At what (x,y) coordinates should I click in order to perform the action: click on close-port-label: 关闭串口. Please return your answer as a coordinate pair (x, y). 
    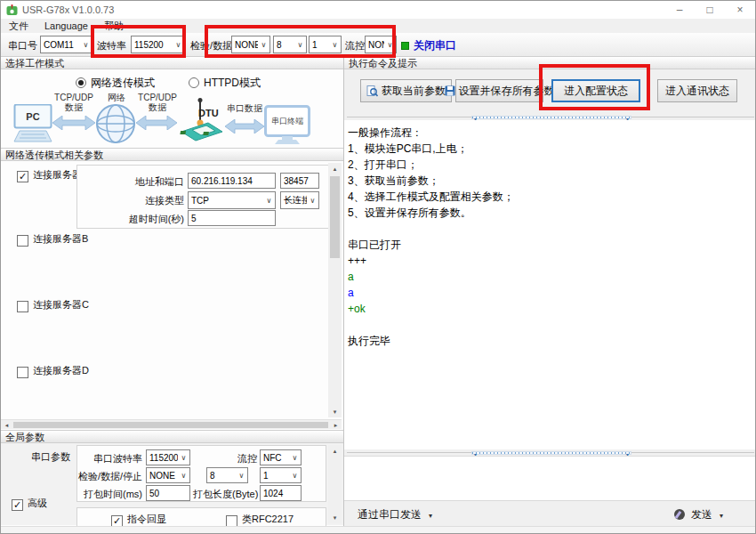
    Looking at the image, I should click on (435, 46).